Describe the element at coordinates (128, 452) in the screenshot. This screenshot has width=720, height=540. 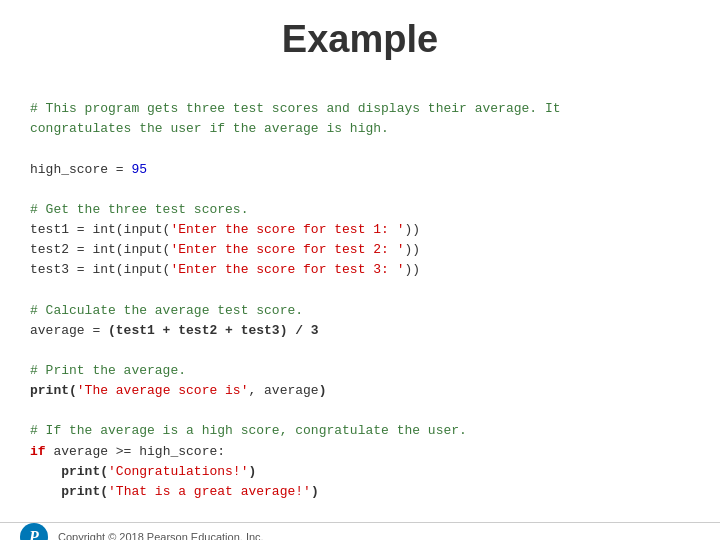
I see `if-line: if average >= high_score:` at that location.